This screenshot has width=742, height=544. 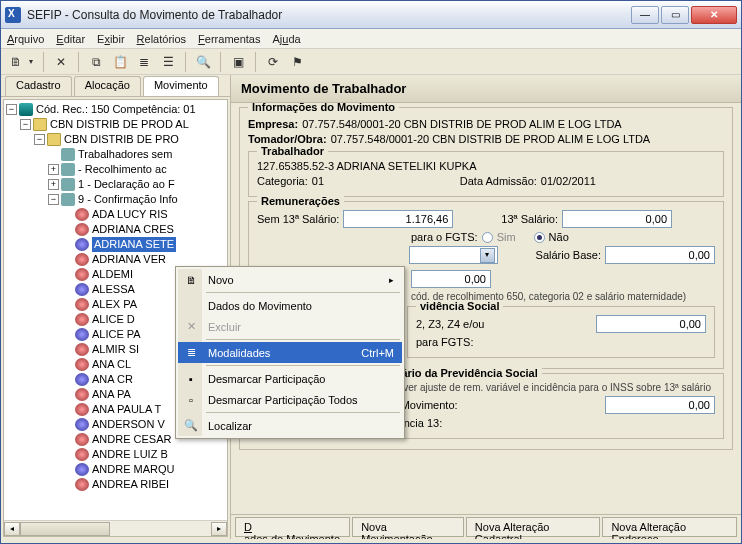 I want to click on document-icon: 🗎, so click(x=191, y=280).